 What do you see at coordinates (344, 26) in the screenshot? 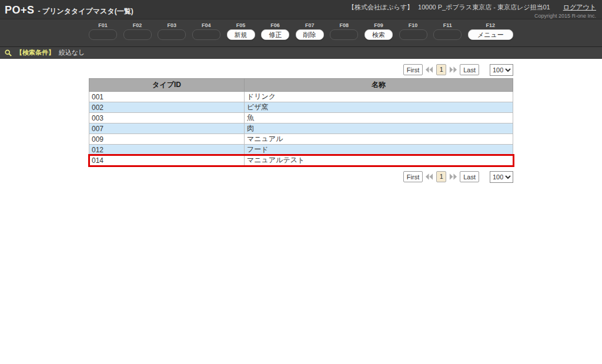
I see `fkey-label-f08: F08` at bounding box center [344, 26].